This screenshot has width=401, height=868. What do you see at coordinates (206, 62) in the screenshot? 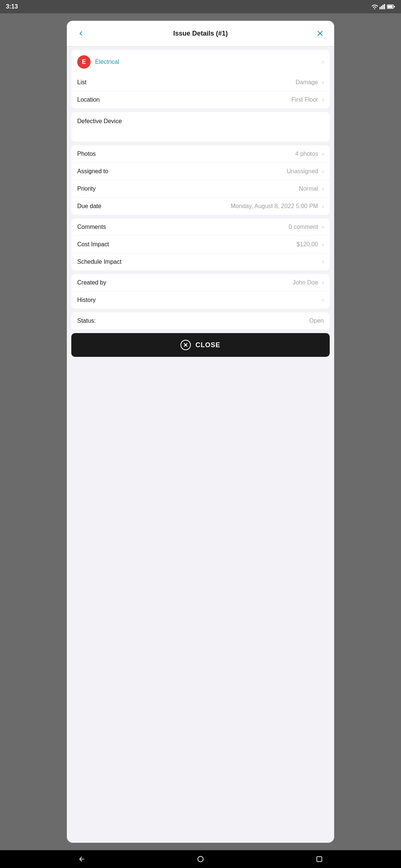
I see `category-label: Electrical` at bounding box center [206, 62].